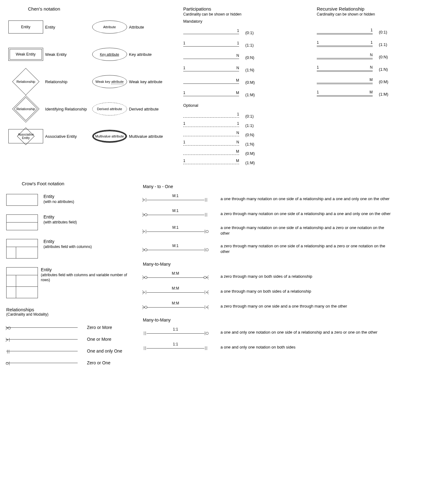 Image resolution: width=436 pixels, height=504 pixels. Describe the element at coordinates (245, 9) in the screenshot. I see `particip-title: Participations` at that location.